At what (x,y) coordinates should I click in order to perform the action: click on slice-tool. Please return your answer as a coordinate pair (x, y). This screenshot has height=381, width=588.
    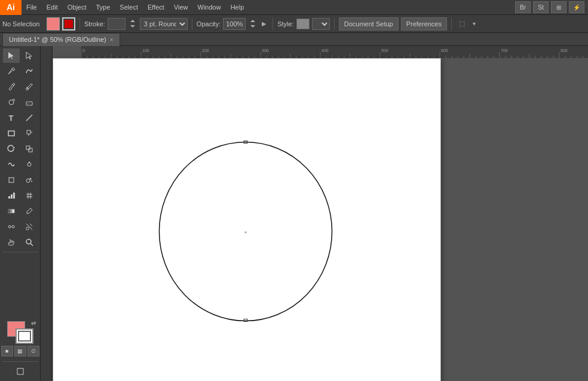
    Looking at the image, I should click on (29, 227).